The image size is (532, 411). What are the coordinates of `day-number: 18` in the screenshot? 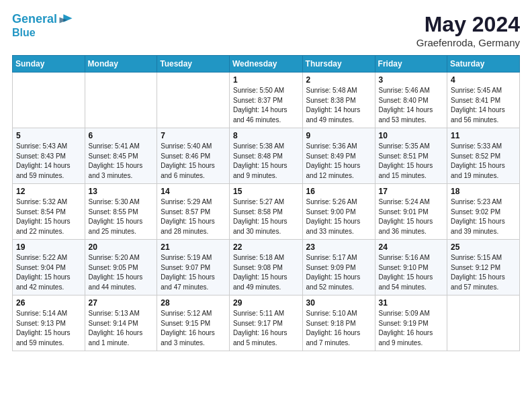 It's located at (484, 191).